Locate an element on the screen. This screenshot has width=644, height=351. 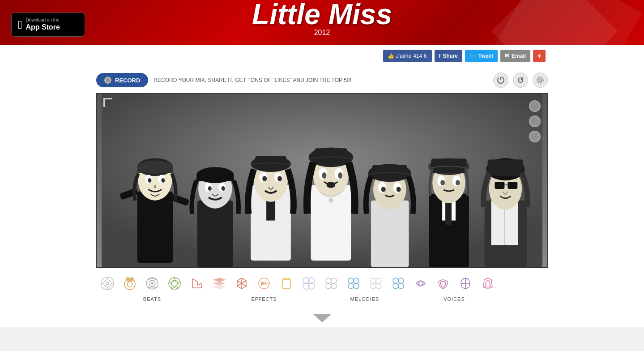
refresh-icon is located at coordinates (520, 80).